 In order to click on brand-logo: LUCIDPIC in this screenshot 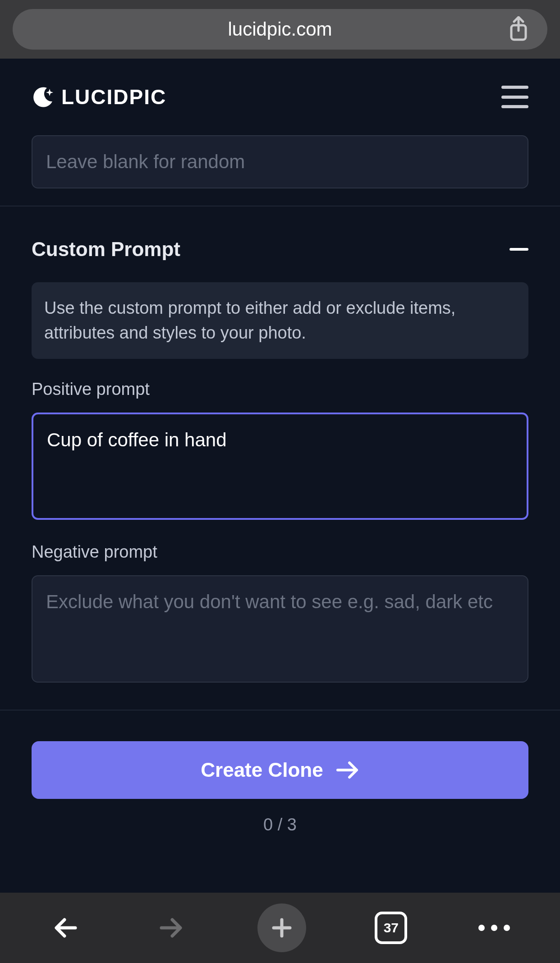, I will do `click(99, 97)`.